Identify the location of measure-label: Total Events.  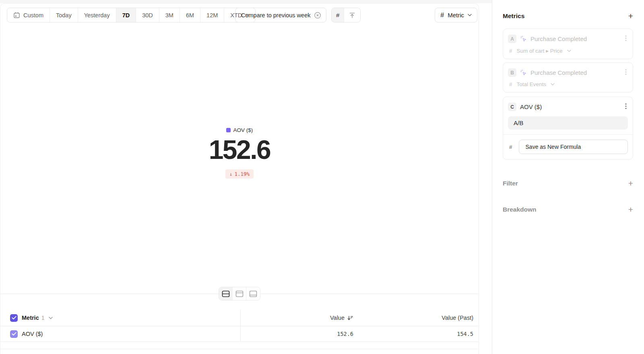
(532, 84).